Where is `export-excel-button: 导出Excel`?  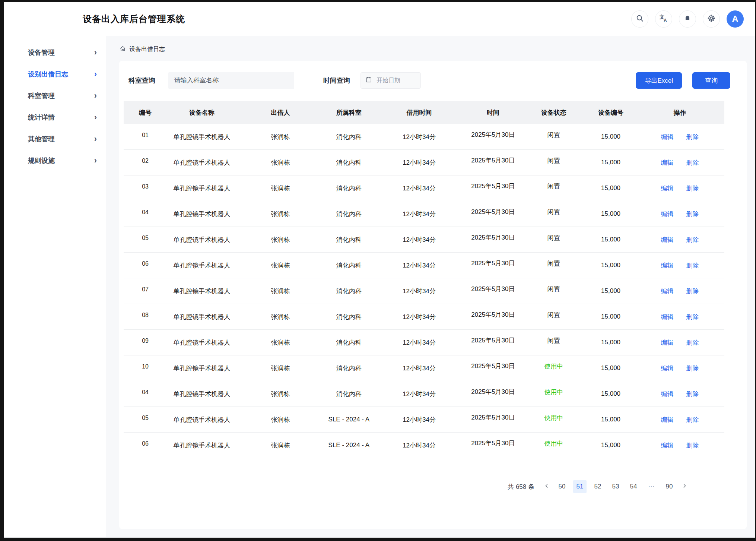
export-excel-button: 导出Excel is located at coordinates (659, 80).